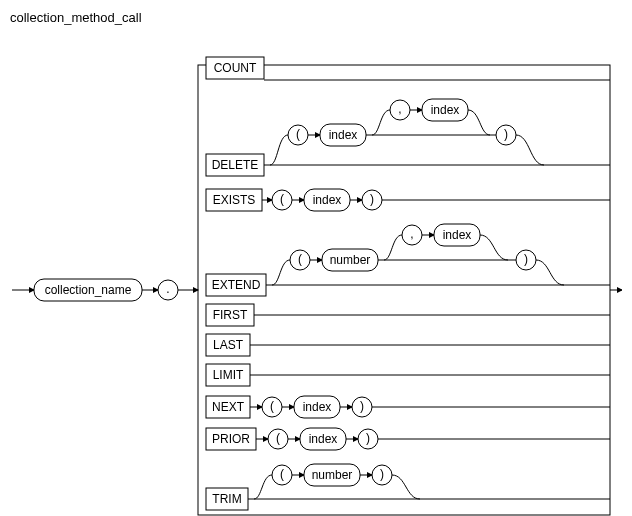 The width and height of the screenshot is (632, 516). Describe the element at coordinates (316, 18) in the screenshot. I see `diagram-title: collection_method_call` at that location.